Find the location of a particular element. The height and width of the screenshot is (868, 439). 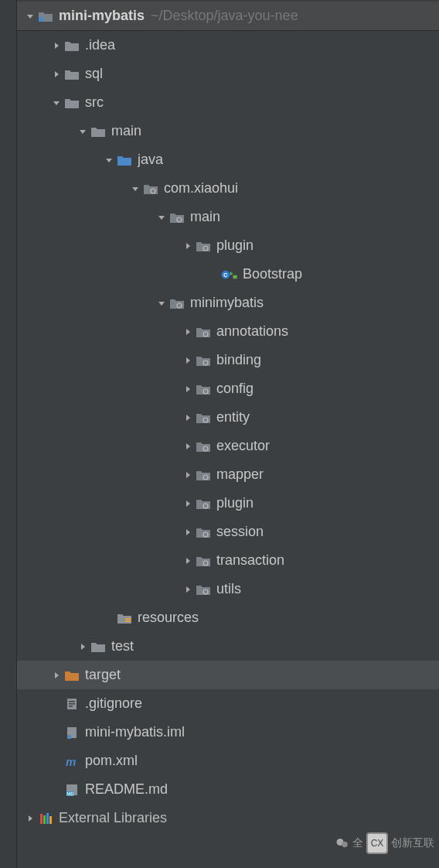

tree-item-label: .idea is located at coordinates (100, 45).